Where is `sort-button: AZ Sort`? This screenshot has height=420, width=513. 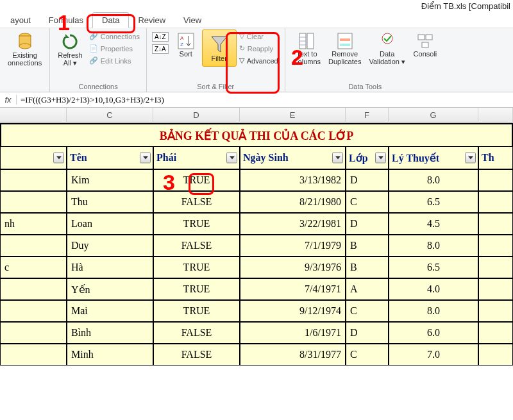 sort-button: AZ Sort is located at coordinates (186, 45).